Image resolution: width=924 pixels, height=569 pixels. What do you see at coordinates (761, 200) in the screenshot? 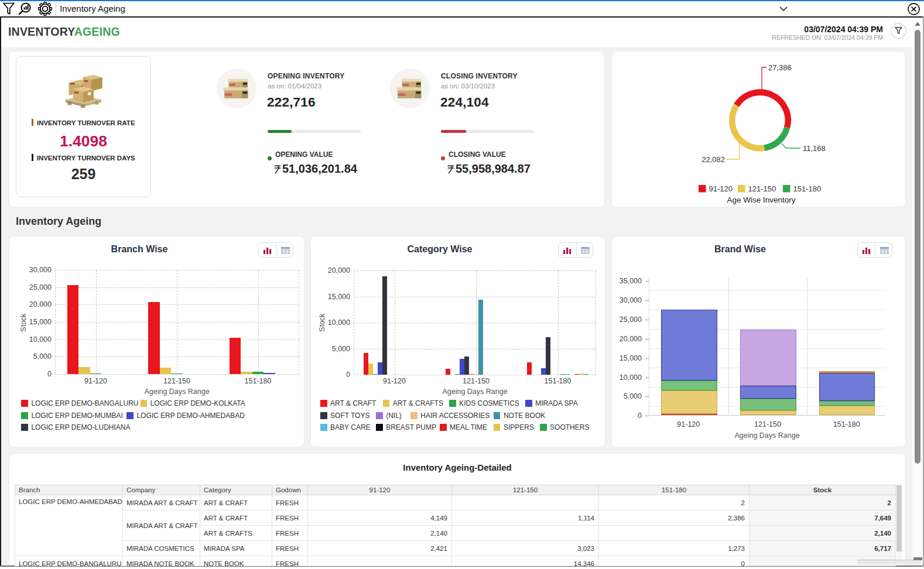
I see `svg-text: Age Wise Inventory` at bounding box center [761, 200].